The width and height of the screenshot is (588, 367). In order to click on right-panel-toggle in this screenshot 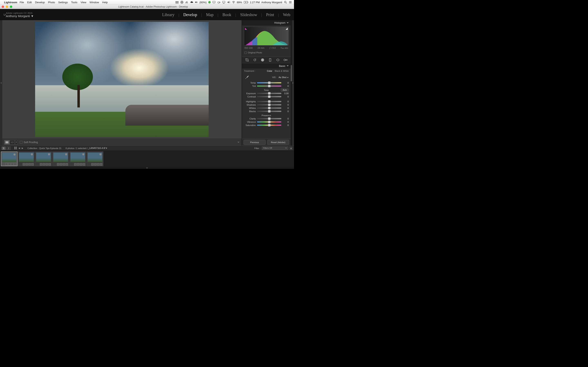, I will do `click(293, 83)`.